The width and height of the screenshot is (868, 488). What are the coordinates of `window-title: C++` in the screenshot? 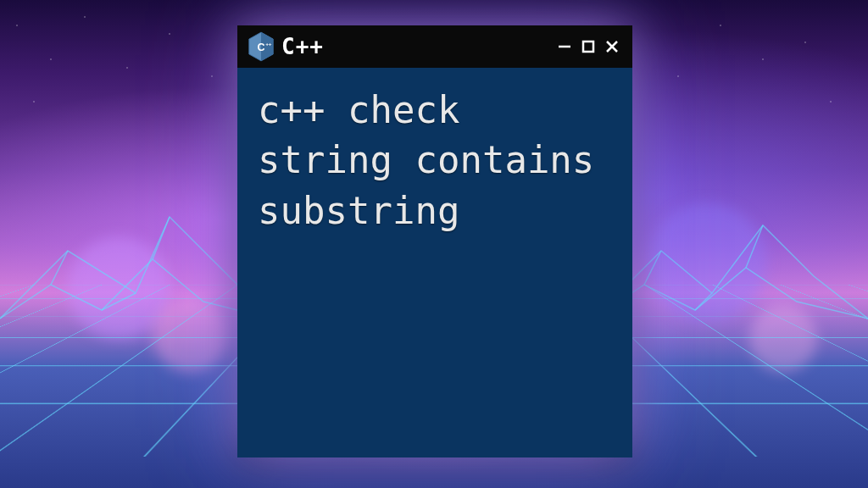 It's located at (415, 47).